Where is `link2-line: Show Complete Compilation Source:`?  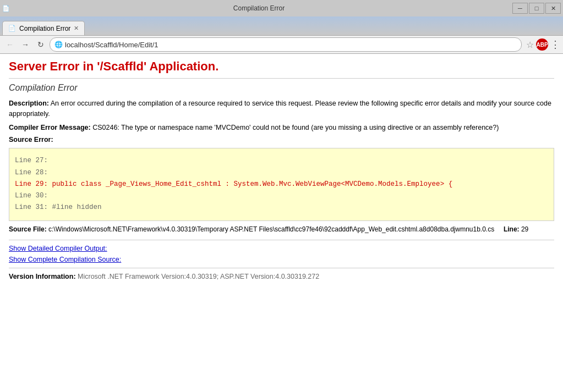
link2-line: Show Complete Compilation Source: is located at coordinates (282, 260).